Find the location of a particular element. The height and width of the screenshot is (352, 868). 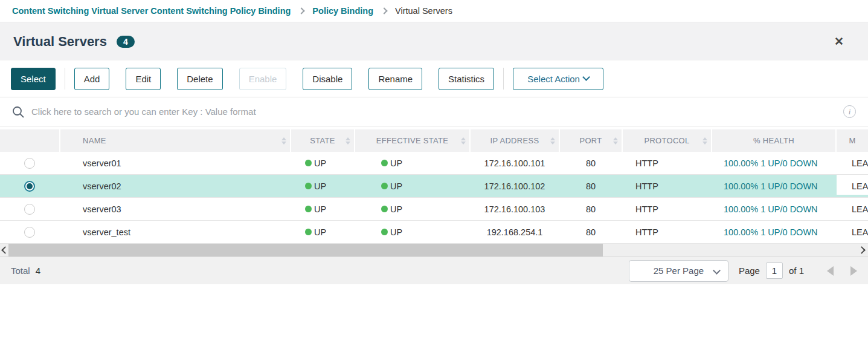

info-icon: i is located at coordinates (849, 111).